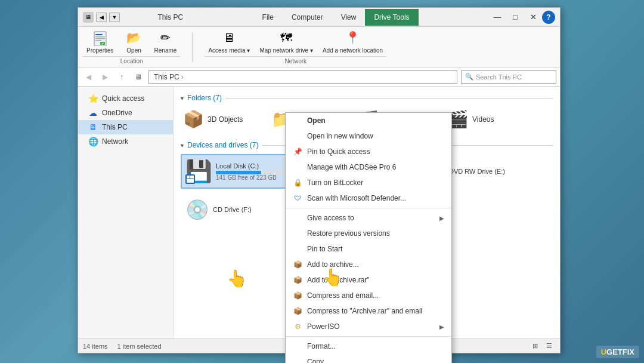 This screenshot has height=363, width=644. What do you see at coordinates (369, 249) in the screenshot?
I see `cm-pin-start: Pin to Start` at bounding box center [369, 249].